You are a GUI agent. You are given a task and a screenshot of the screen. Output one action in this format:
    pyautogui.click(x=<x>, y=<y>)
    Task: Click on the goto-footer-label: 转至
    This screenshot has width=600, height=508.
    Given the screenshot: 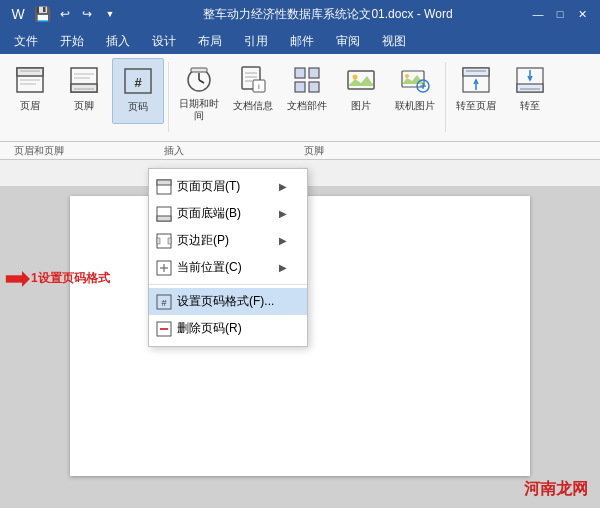 What is the action you would take?
    pyautogui.click(x=530, y=106)
    